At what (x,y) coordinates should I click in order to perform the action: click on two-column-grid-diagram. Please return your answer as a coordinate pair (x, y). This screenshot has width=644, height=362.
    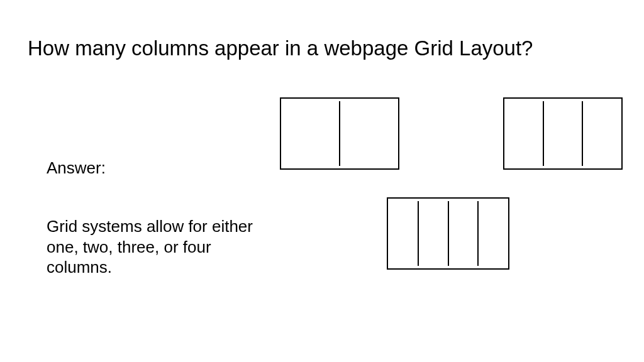
    Looking at the image, I should click on (340, 133).